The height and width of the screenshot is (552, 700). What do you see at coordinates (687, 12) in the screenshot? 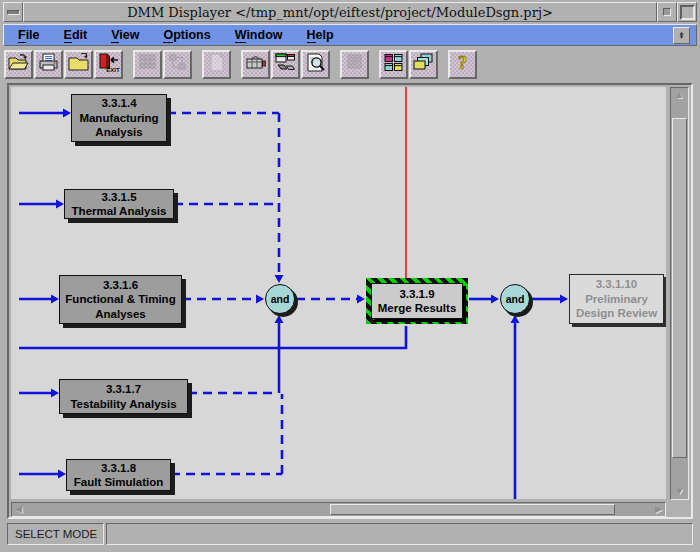
I see `maximize-button` at bounding box center [687, 12].